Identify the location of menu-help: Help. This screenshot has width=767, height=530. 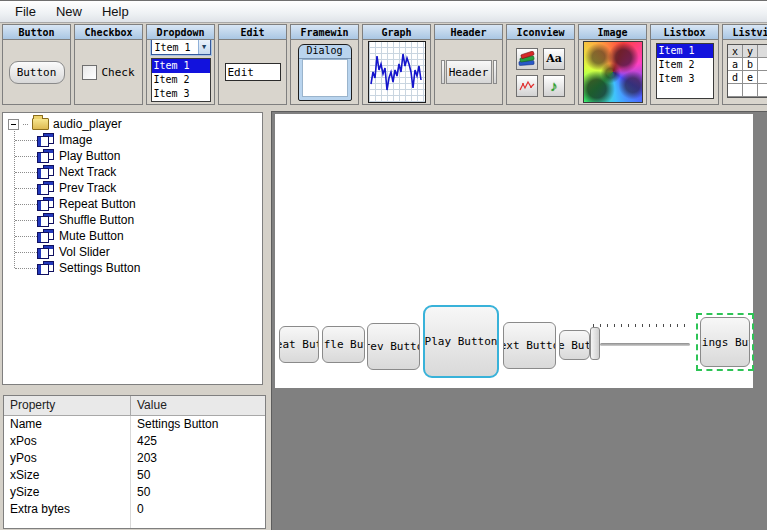
(116, 12).